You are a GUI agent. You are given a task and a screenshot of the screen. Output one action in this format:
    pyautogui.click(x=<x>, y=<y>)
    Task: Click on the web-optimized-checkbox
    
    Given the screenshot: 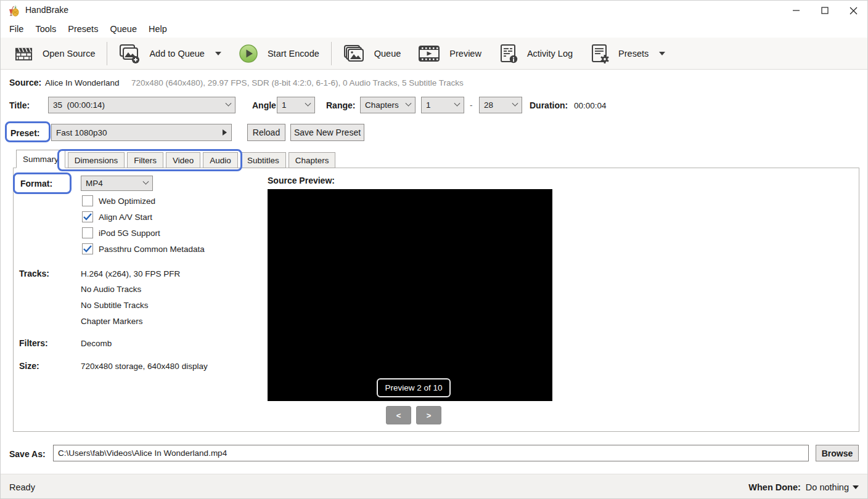 What is the action you would take?
    pyautogui.click(x=88, y=201)
    